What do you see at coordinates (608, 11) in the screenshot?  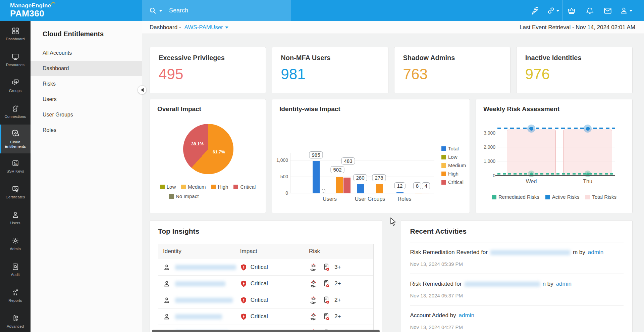 I see `messages-button` at bounding box center [608, 11].